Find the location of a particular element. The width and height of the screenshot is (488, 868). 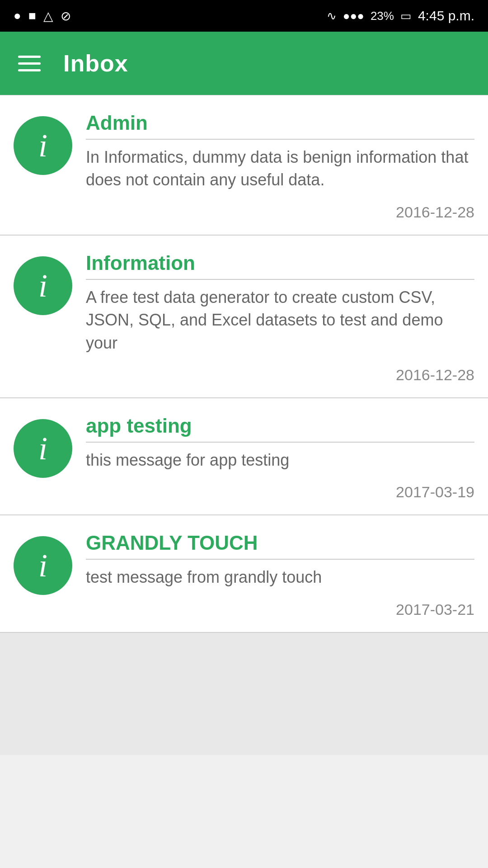

item-content-information: Information A free test data generator t… is located at coordinates (280, 318).